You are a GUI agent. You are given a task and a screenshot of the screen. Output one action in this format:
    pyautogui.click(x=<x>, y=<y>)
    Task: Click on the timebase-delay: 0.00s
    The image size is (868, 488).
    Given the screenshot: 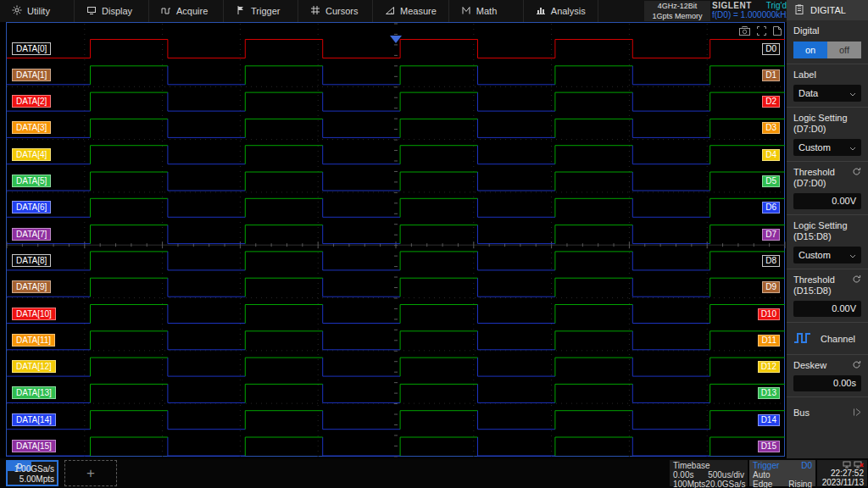 What is the action you would take?
    pyautogui.click(x=683, y=475)
    